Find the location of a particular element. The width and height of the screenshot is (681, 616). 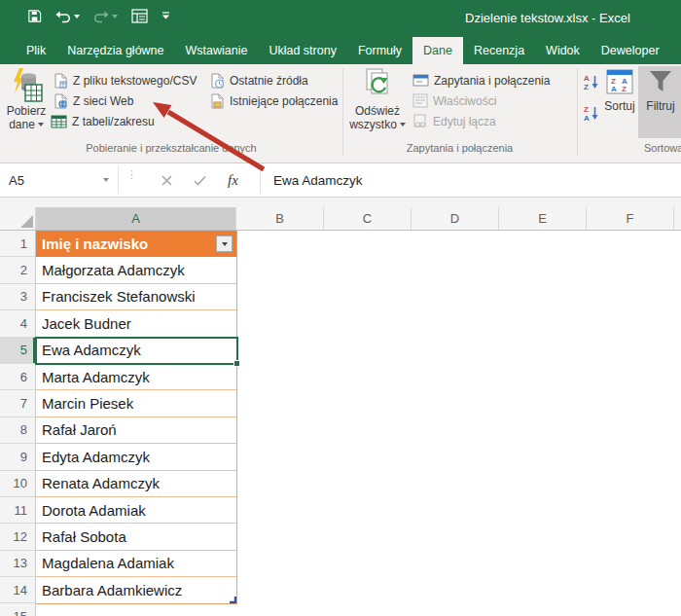

text-csv-file-icon is located at coordinates (60, 81).